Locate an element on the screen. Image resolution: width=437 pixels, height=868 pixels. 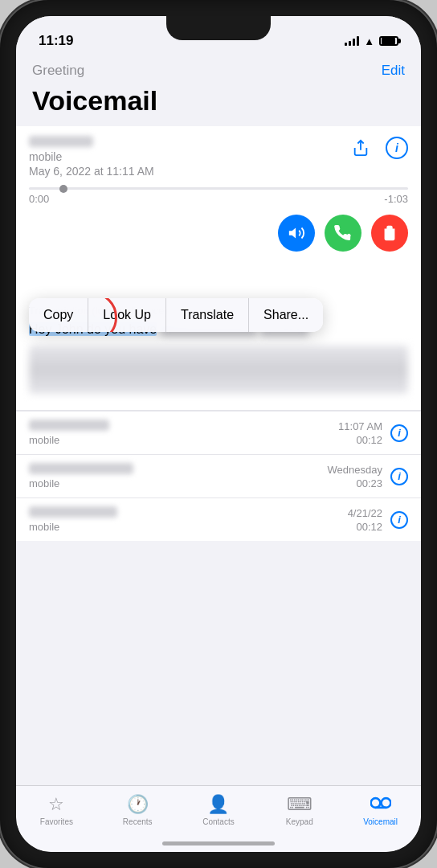
page-title: Voicemail is located at coordinates (218, 101).